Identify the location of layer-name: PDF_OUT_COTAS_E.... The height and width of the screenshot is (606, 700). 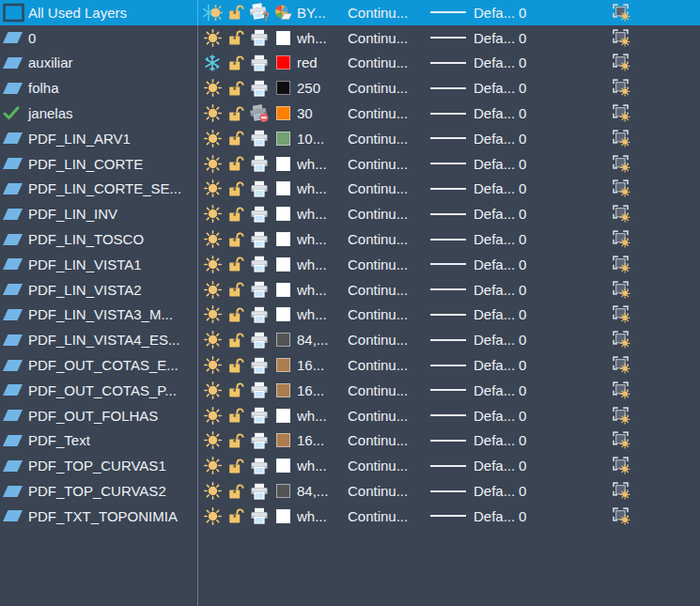
(103, 365).